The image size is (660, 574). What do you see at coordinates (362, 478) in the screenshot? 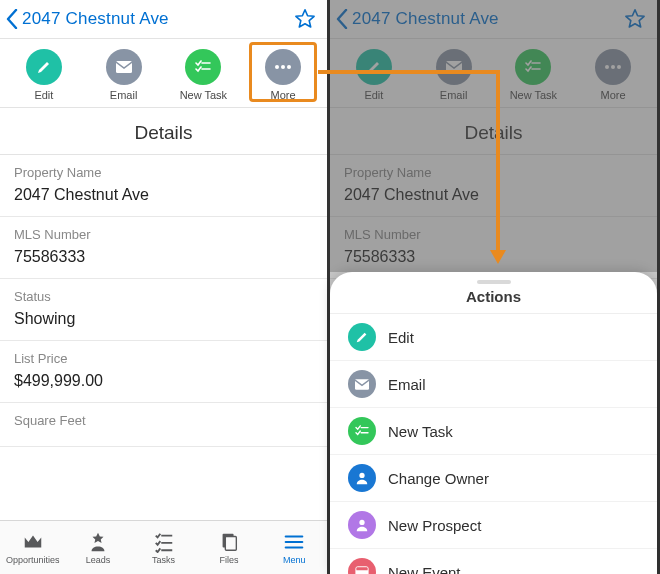
I see `person-icon` at bounding box center [362, 478].